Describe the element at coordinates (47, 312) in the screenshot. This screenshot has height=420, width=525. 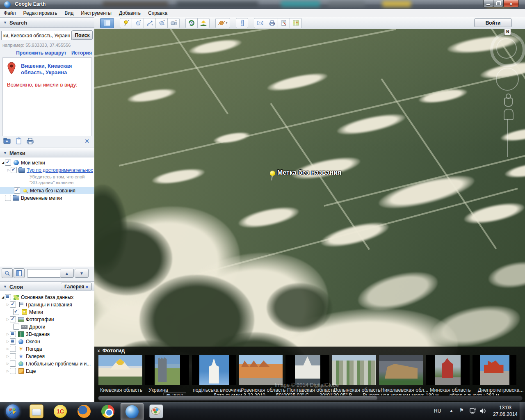
I see `layer-item-placemarks: Метки` at that location.